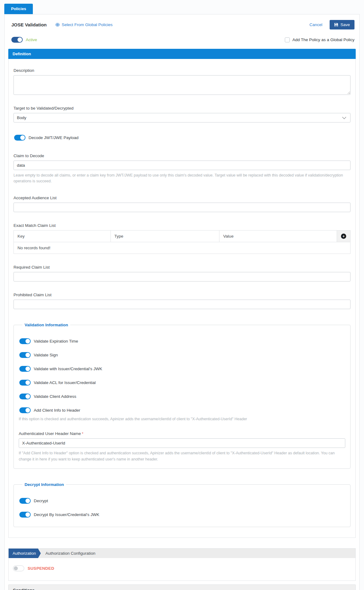  What do you see at coordinates (182, 54) in the screenshot?
I see `definition-section-header: Definition` at bounding box center [182, 54].